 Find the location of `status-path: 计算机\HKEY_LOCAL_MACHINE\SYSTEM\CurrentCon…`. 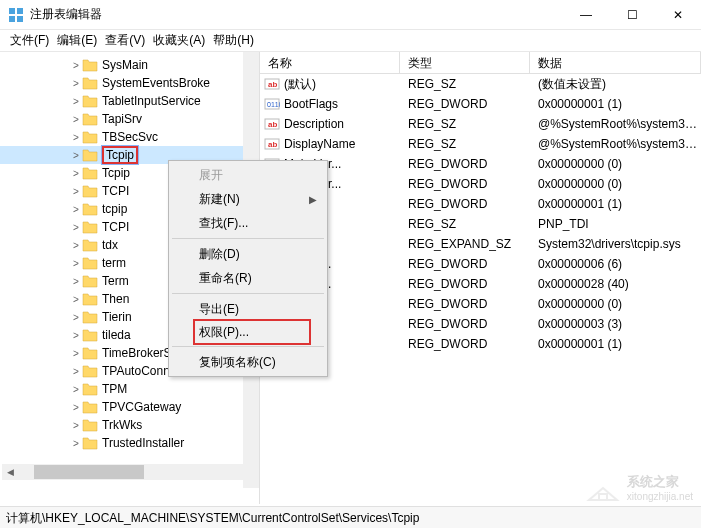

status-path: 计算机\HKEY_LOCAL_MACHINE\SYSTEM\CurrentCon… is located at coordinates (212, 518).